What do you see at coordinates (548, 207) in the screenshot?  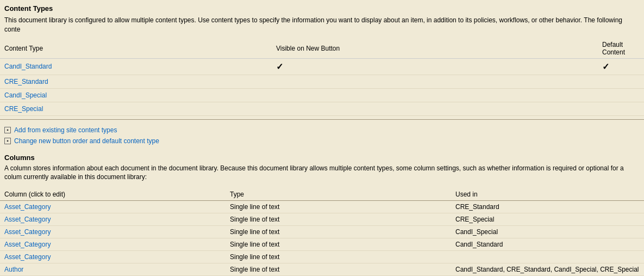 I see `column-usedin: CRE_Standard` at bounding box center [548, 207].